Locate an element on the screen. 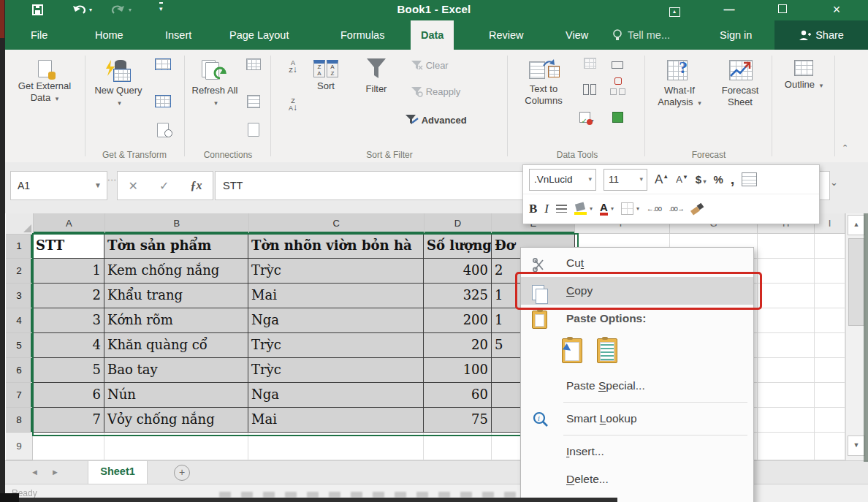 The height and width of the screenshot is (502, 868). cell-B1: Tờn sản phẩm is located at coordinates (177, 246).